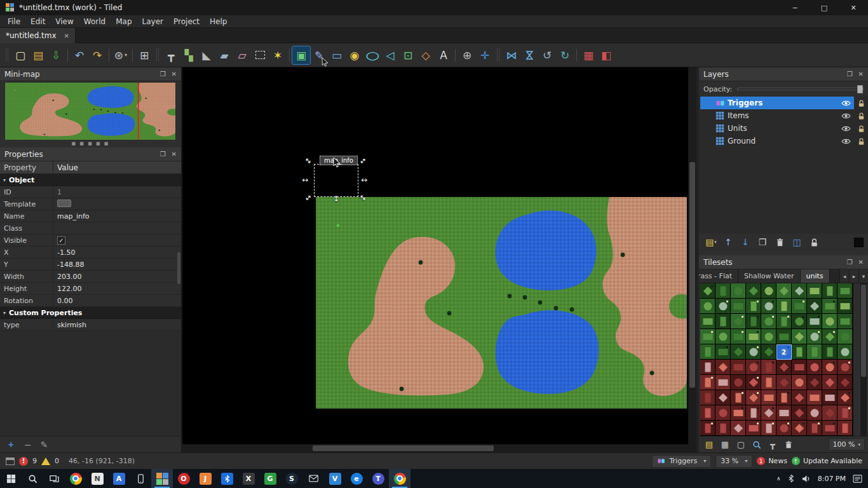 The width and height of the screenshot is (868, 488). I want to click on remove-property-button: −, so click(28, 445).